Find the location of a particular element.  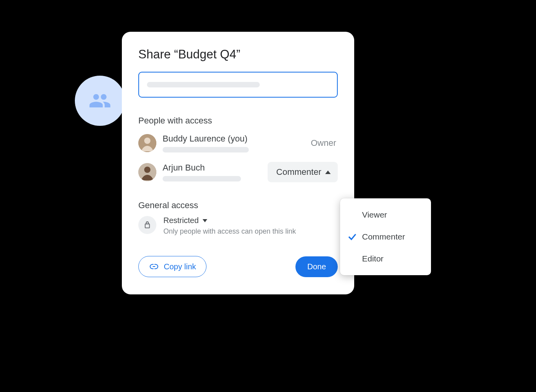

dialog-title: Share “Budget Q4” is located at coordinates (238, 54).